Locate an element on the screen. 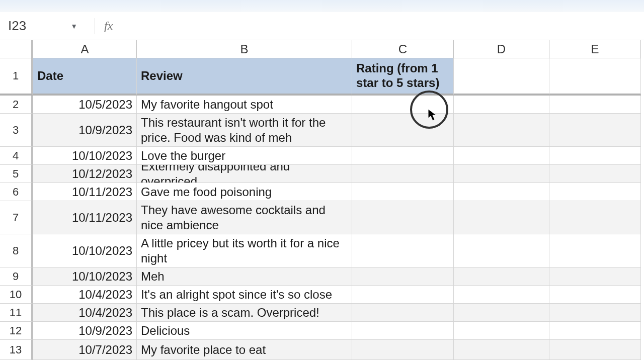 The height and width of the screenshot is (362, 644). col-header-D: D is located at coordinates (502, 49).